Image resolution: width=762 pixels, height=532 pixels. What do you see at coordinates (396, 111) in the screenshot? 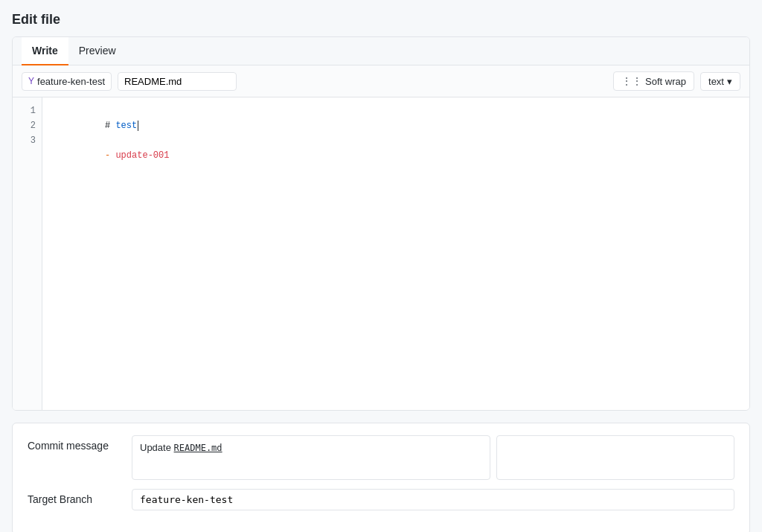
I see `code-line-1: # test` at bounding box center [396, 111].